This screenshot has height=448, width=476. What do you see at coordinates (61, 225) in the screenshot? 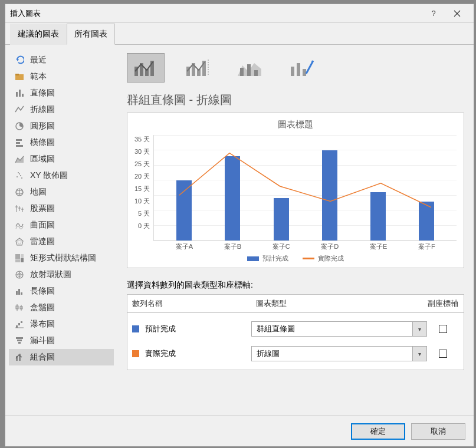
I see `sidebar-item: 曲面圖` at bounding box center [61, 225].